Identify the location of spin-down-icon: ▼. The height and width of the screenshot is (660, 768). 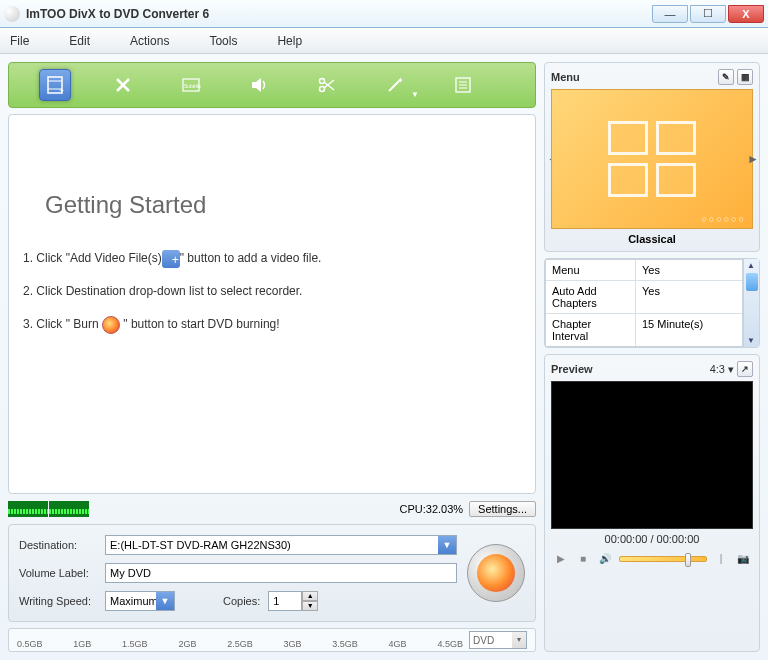
(310, 606).